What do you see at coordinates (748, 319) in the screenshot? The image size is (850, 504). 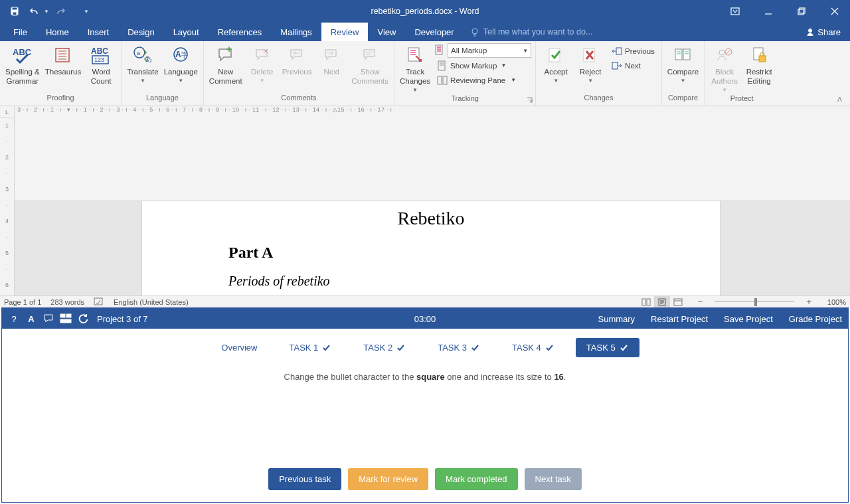 I see `project-save: Save Project` at bounding box center [748, 319].